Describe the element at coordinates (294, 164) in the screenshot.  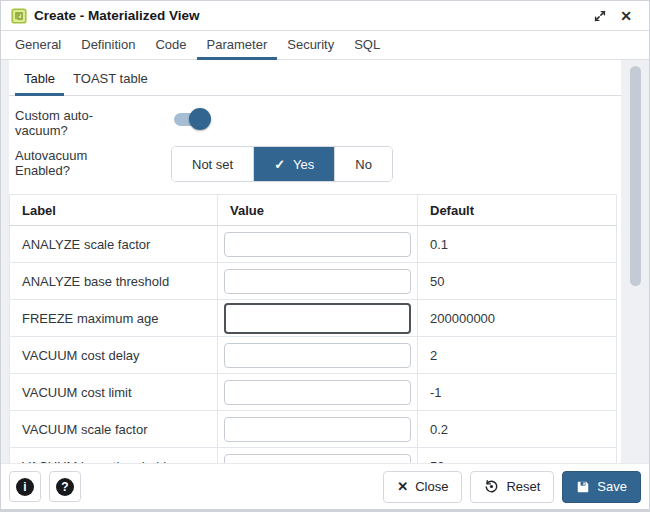
I see `autovacuum-option-yes: ✓ Yes` at that location.